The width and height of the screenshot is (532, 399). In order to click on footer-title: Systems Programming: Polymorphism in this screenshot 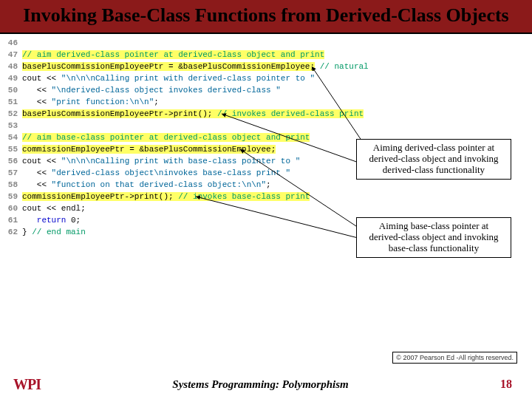, I will do `click(260, 384)`.